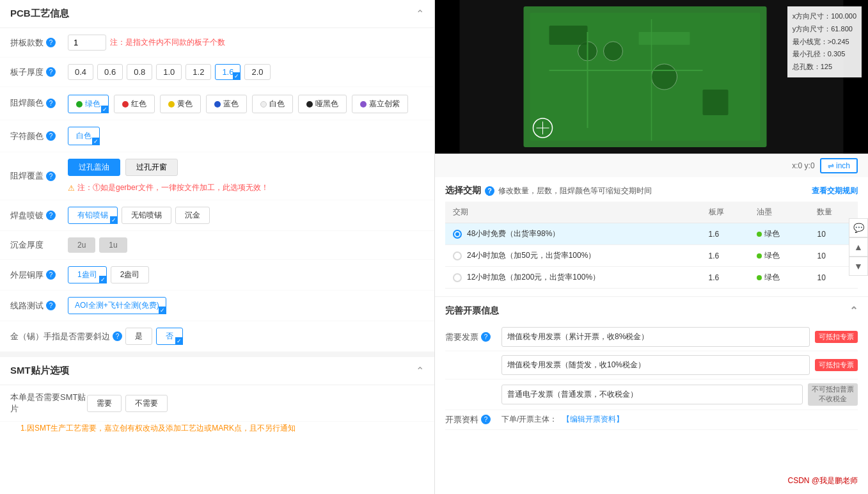 This screenshot has width=868, height=494. Describe the element at coordinates (858, 247) in the screenshot. I see `side-up-btn: ▲` at that location.